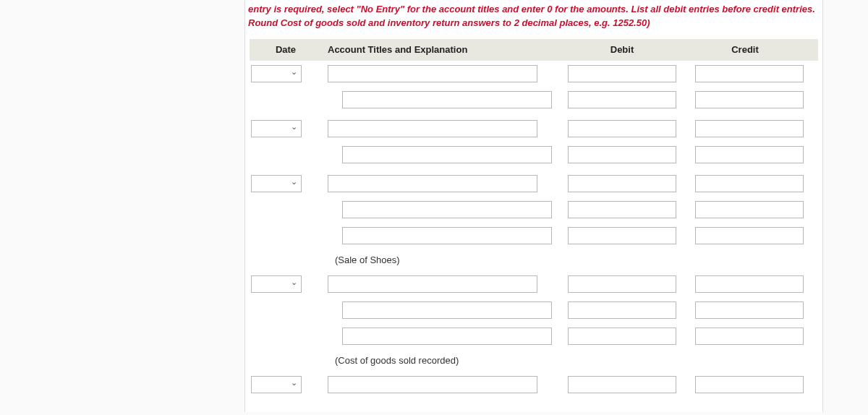 The image size is (868, 415). I want to click on header-debit: Debit, so click(622, 49).